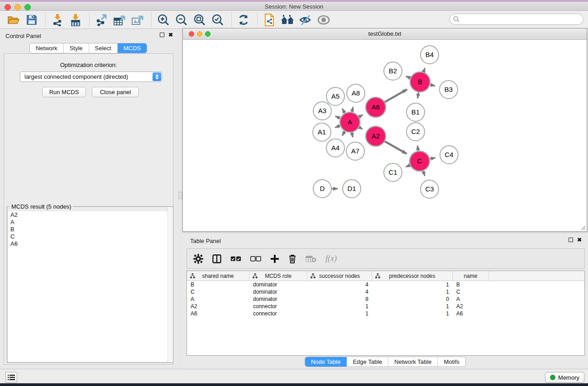 The height and width of the screenshot is (386, 588). What do you see at coordinates (170, 285) in the screenshot?
I see `result-scrollbar` at bounding box center [170, 285].